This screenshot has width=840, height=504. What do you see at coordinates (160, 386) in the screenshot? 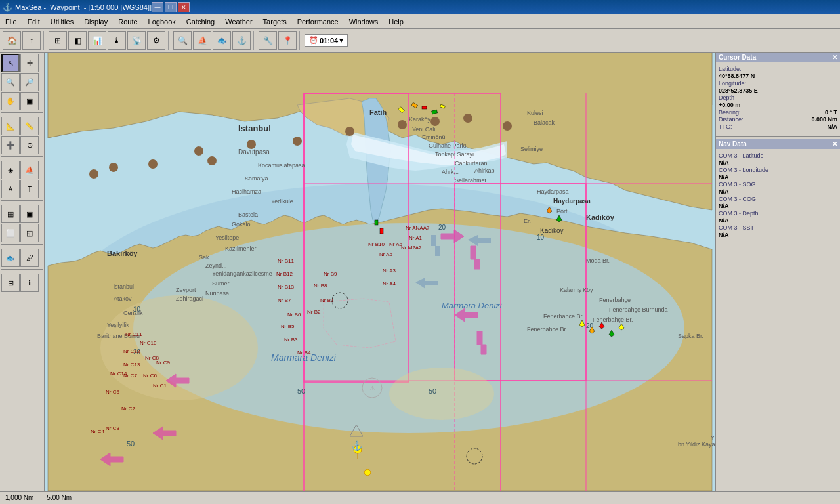
I see `svg-text: Nr C1` at bounding box center [160, 386].